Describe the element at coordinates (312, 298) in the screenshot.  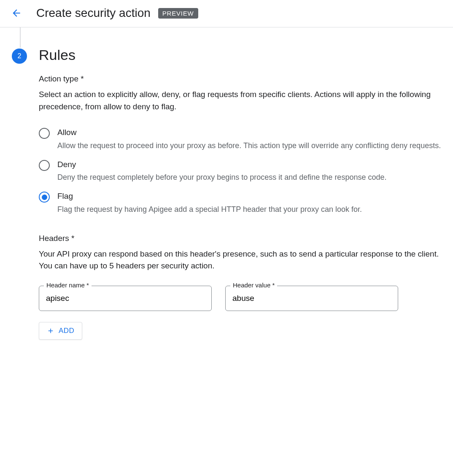
I see `header-value-field: Header value *` at that location.